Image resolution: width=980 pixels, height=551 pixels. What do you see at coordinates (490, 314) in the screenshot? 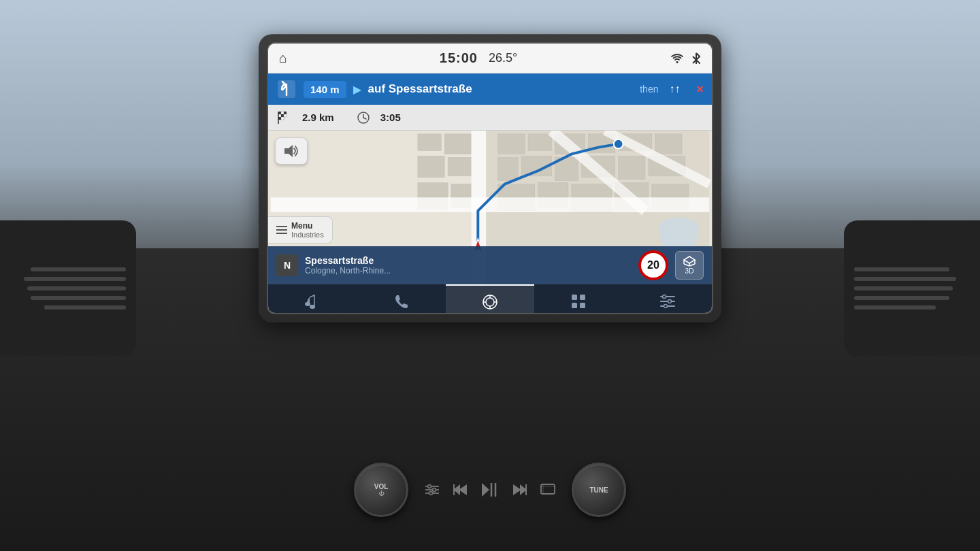
I see `navigation-label: Navigation` at bounding box center [490, 314].